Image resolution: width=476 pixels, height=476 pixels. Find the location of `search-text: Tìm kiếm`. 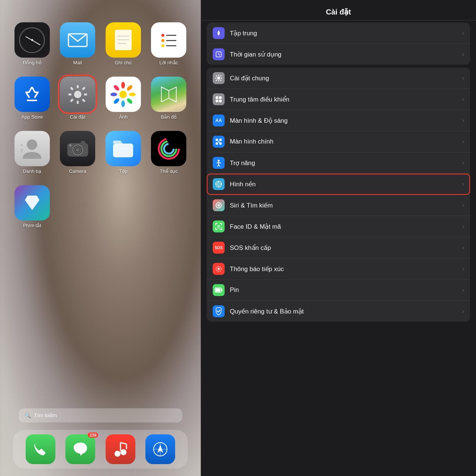

search-text: Tìm kiếm is located at coordinates (45, 415).